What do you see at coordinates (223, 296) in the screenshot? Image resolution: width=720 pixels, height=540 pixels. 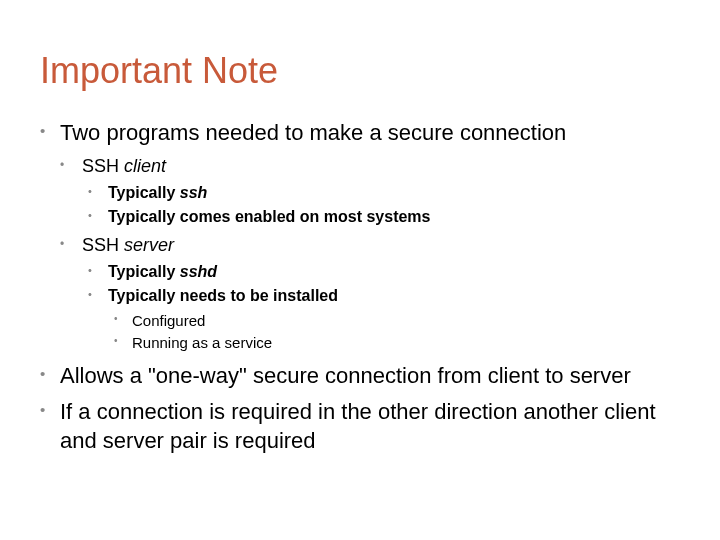 I see `bullet-text: Typically needs to be installed` at bounding box center [223, 296].